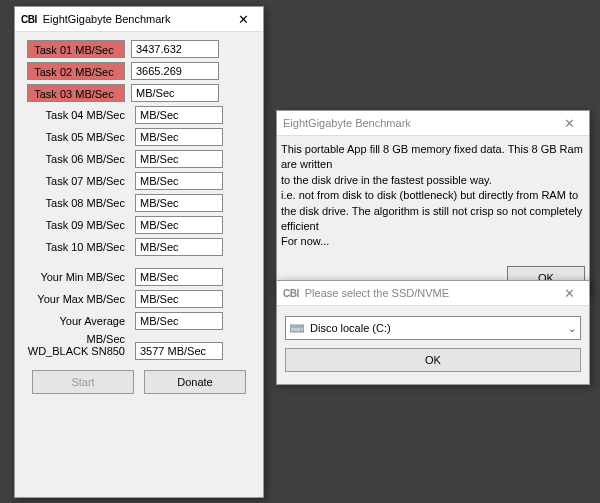 The height and width of the screenshot is (503, 600). What do you see at coordinates (175, 49) in the screenshot?
I see `task-value: 3437.632` at bounding box center [175, 49].